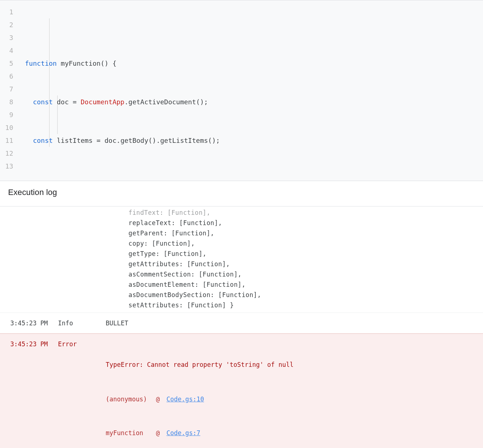 Image resolution: width=483 pixels, height=448 pixels. What do you see at coordinates (170, 213) in the screenshot?
I see `log-line: findText: [Function],` at bounding box center [170, 213].